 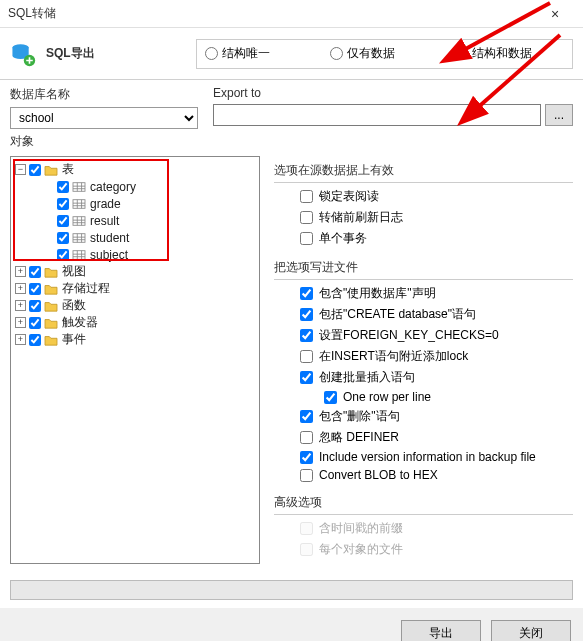 What do you see at coordinates (424, 218) in the screenshot?
I see `opt-flush-logs: 转储前刷新日志` at bounding box center [424, 218].